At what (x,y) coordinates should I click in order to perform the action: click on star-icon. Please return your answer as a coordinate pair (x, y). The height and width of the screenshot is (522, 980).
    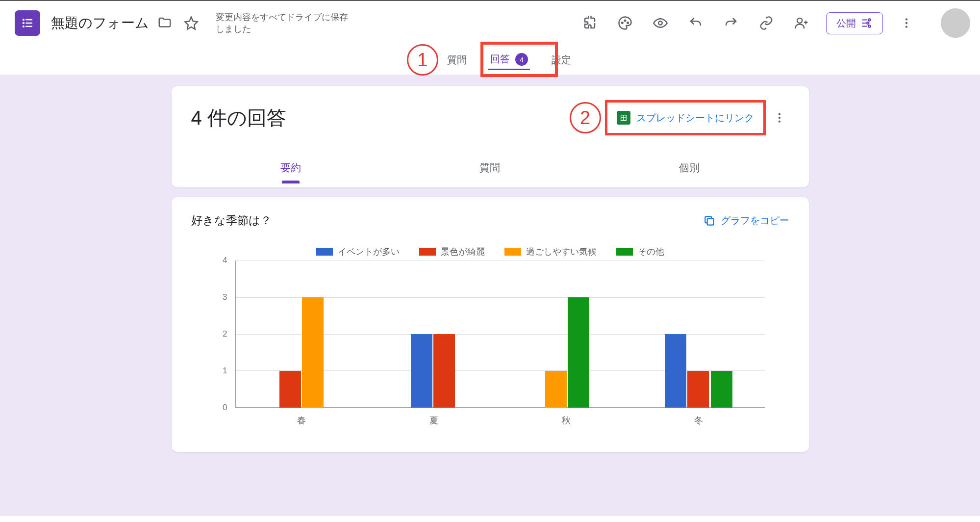
    Looking at the image, I should click on (191, 23).